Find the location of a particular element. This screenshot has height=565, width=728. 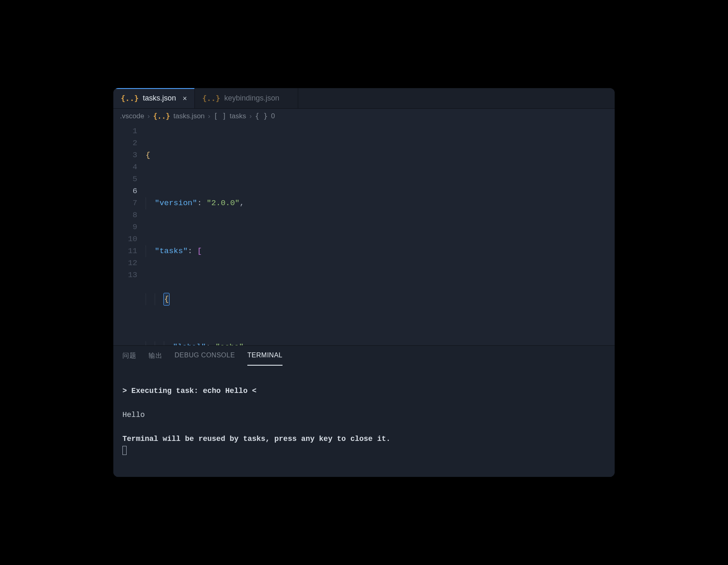

array-icon: [ ] is located at coordinates (220, 116).